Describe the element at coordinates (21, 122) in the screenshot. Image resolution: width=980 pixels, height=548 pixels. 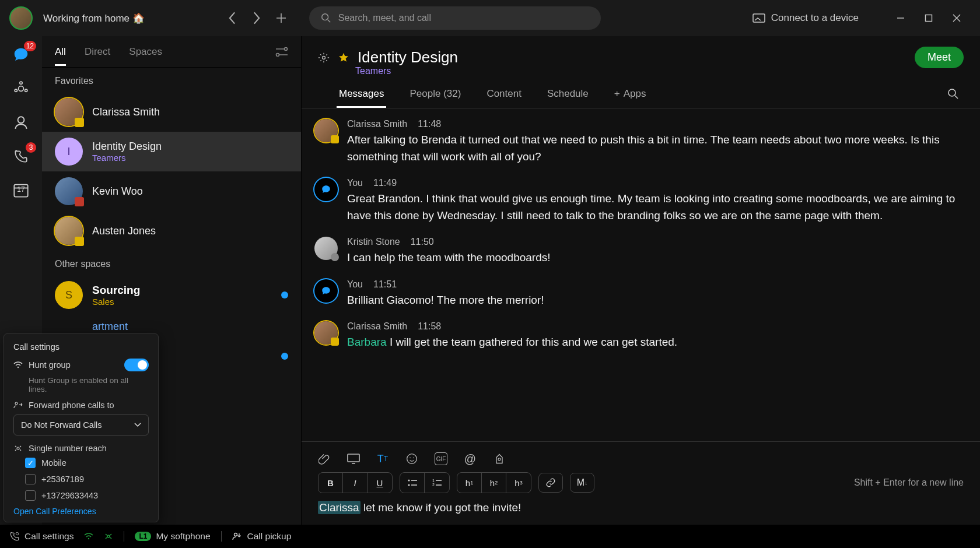
I see `rail-contacts-icon` at that location.